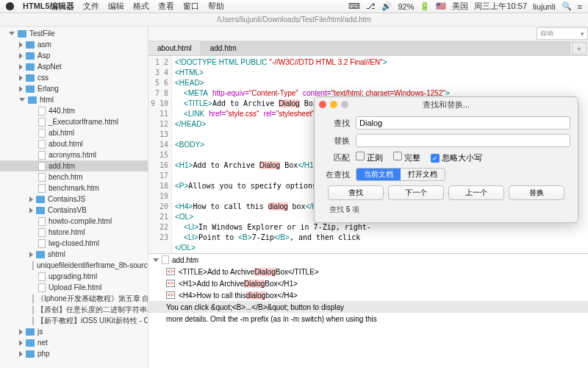 The image size is (588, 368). Describe the element at coordinates (74, 221) in the screenshot. I see `tree-file: howto-compile.html` at that location.